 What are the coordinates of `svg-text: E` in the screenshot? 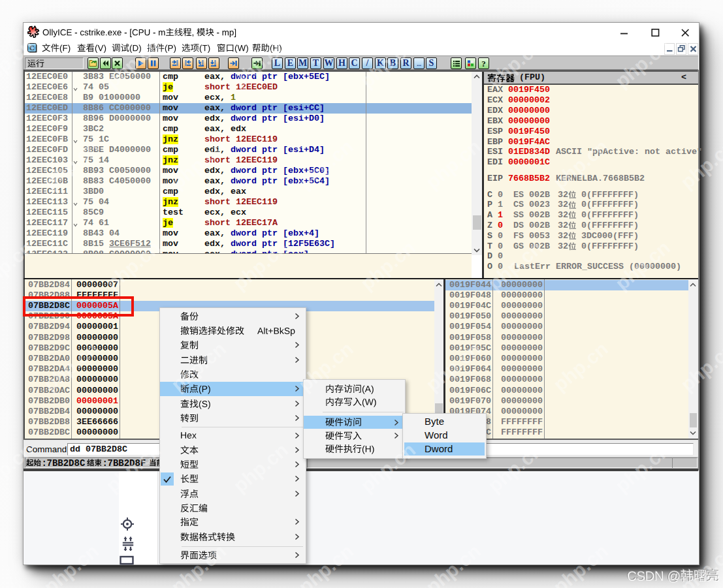 It's located at (290, 63).